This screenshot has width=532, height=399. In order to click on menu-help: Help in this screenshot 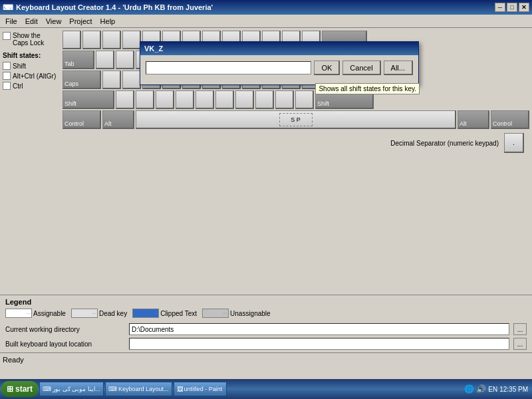, I will do `click(108, 21)`.